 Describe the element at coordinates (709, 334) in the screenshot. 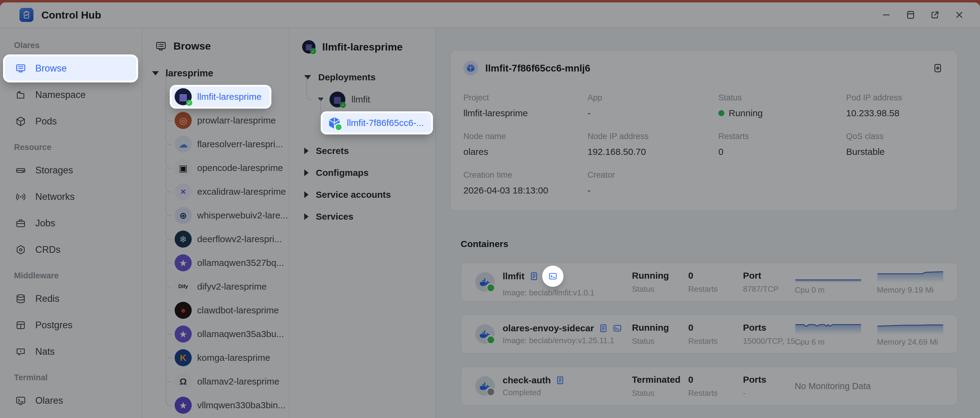

I see `container-row: olares-envoy-sidecar Image: beclab/envoy…` at that location.